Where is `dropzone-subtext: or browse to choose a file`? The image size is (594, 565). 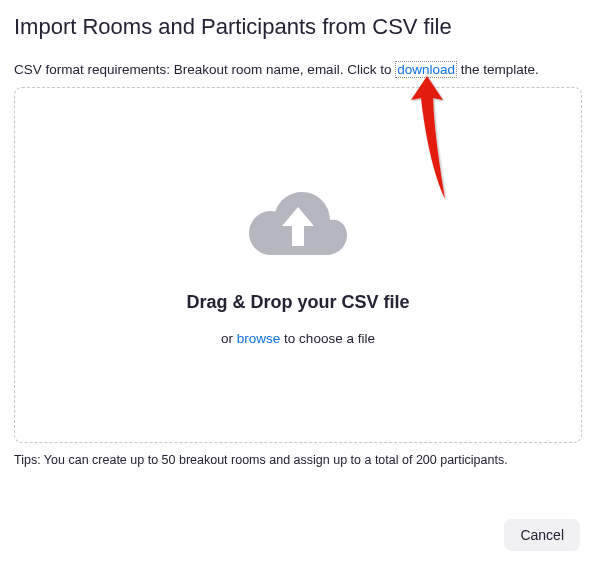
dropzone-subtext: or browse to choose a file is located at coordinates (298, 338).